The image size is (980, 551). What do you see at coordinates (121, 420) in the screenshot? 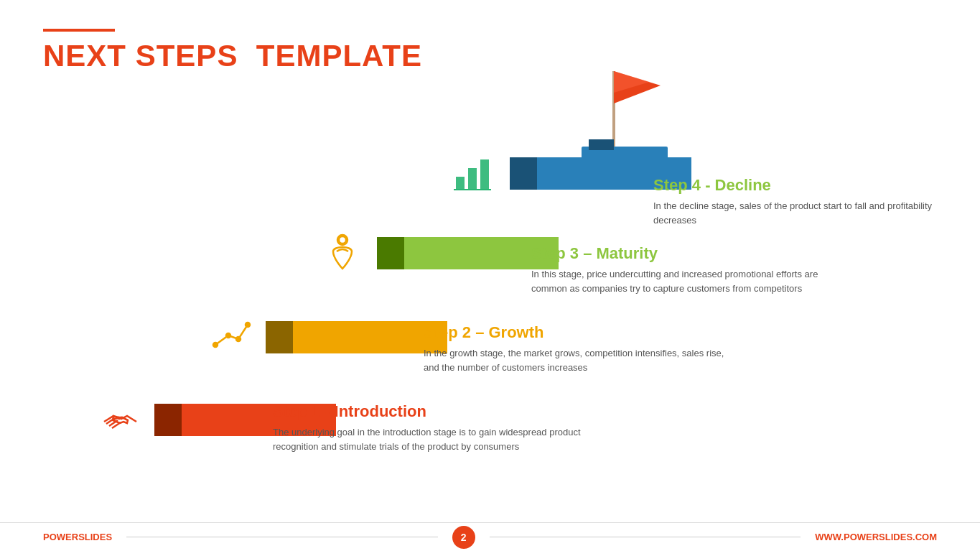
I see `handshake-icon` at bounding box center [121, 420].